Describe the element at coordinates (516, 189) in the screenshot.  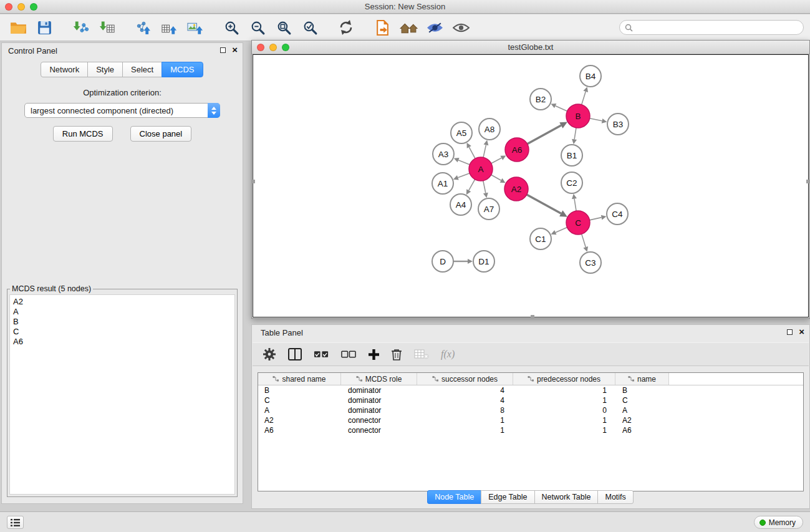
I see `network-node-A2: A2` at that location.